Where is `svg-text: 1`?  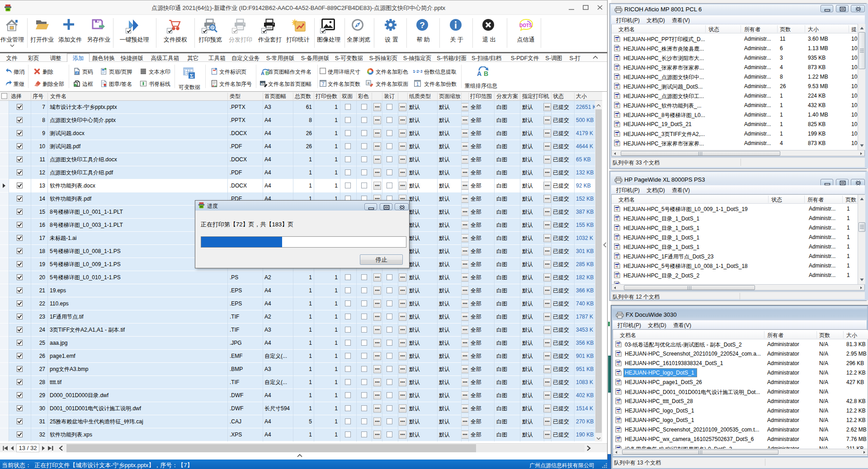
svg-text: 1 is located at coordinates (418, 84).